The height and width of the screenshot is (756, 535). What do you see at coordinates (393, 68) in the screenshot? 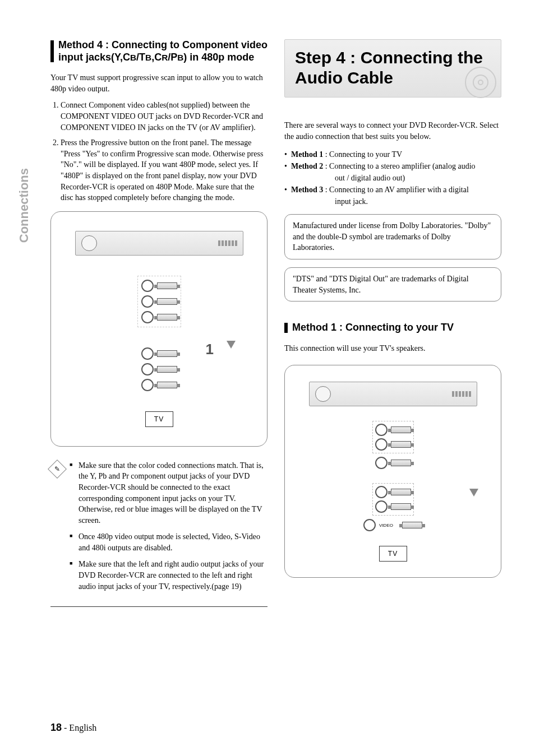
I see `step4-banner: Step 4 : Connecting the Audio Cable` at bounding box center [393, 68].